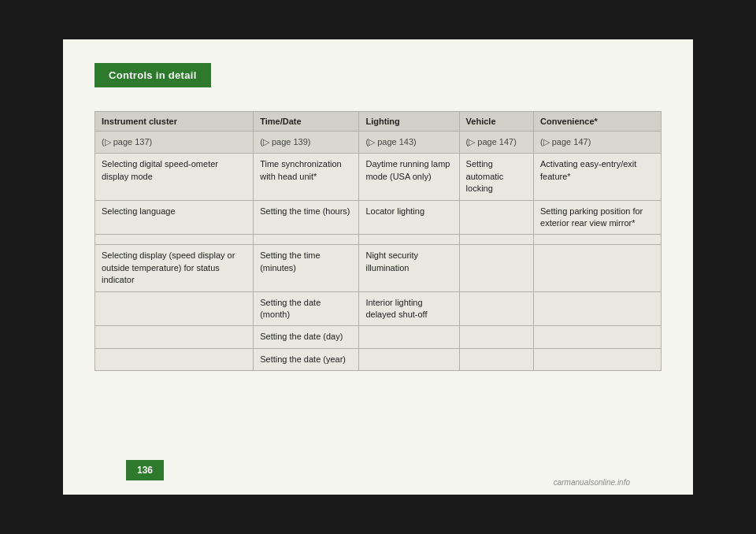  Describe the element at coordinates (175, 217) in the screenshot. I see `cell-instrument-2: Selecting language` at that location.